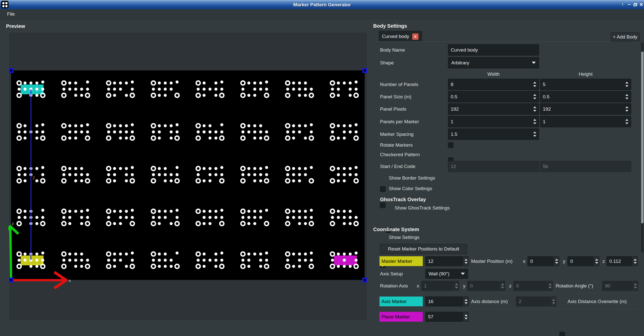 The height and width of the screenshot is (336, 644). Describe the element at coordinates (494, 74) in the screenshot. I see `width-column-header: Width` at that location.